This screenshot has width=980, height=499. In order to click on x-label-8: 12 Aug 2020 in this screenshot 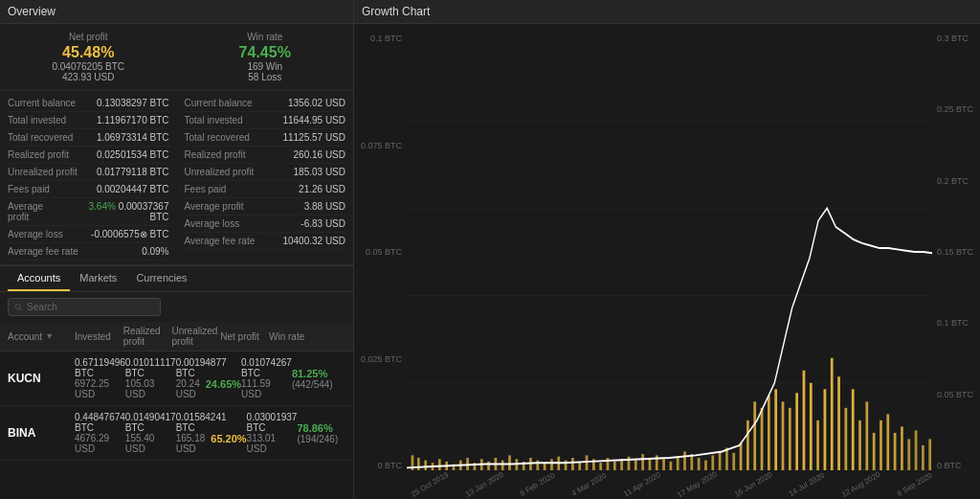, I will do `click(861, 484)`.